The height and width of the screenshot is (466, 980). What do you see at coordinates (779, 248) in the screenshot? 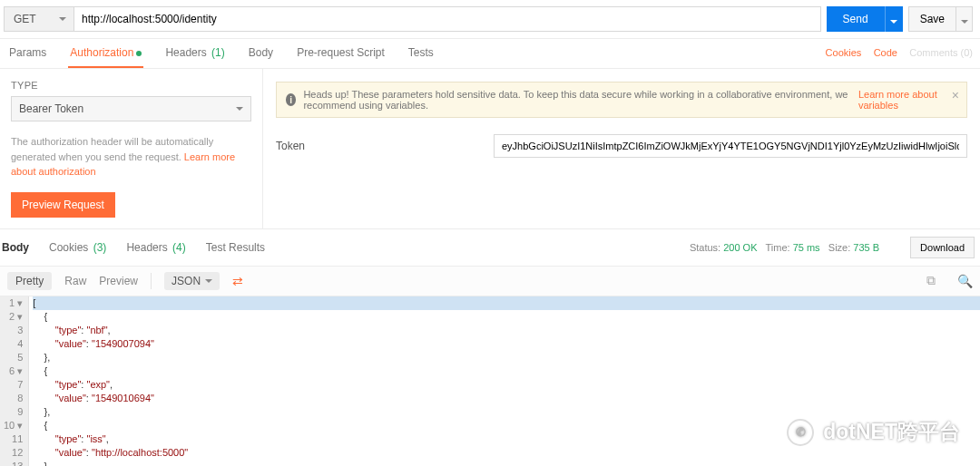
I see `time-label: Time:` at bounding box center [779, 248].